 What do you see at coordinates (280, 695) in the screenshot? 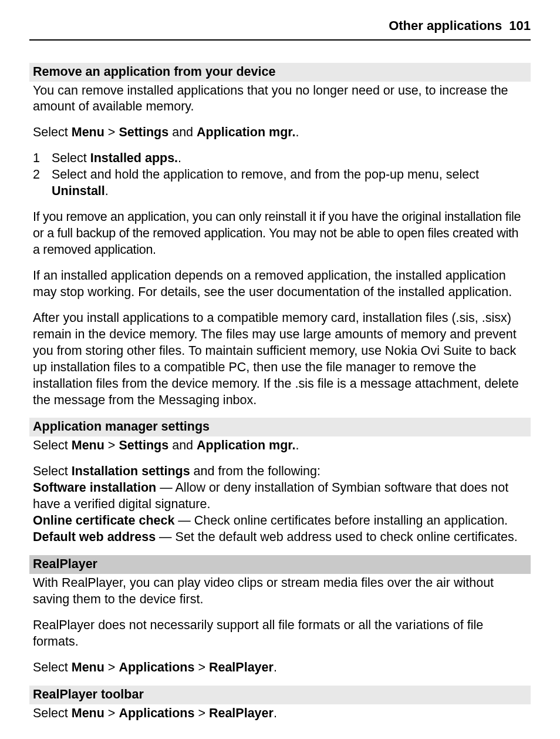
I see `heading-realplayer-toolbar: RealPlayer toolbar` at bounding box center [280, 695].